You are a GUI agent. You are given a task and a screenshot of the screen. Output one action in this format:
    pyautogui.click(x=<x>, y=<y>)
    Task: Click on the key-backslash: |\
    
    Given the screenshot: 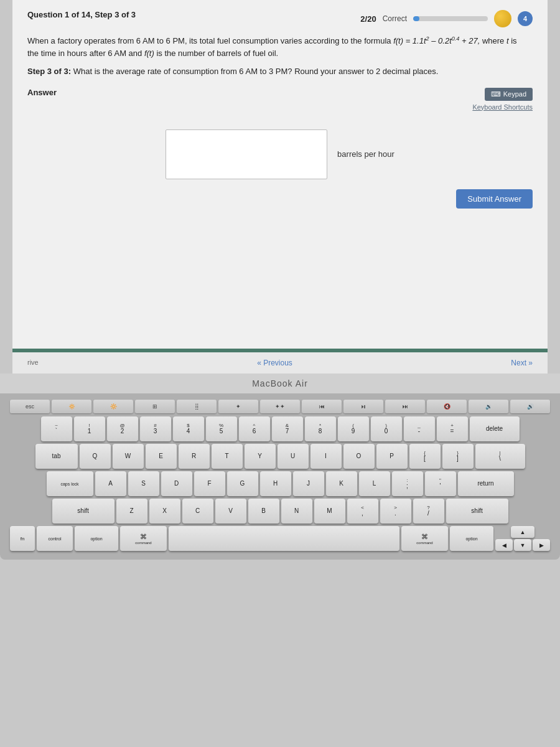 What is the action you would take?
    pyautogui.click(x=500, y=456)
    